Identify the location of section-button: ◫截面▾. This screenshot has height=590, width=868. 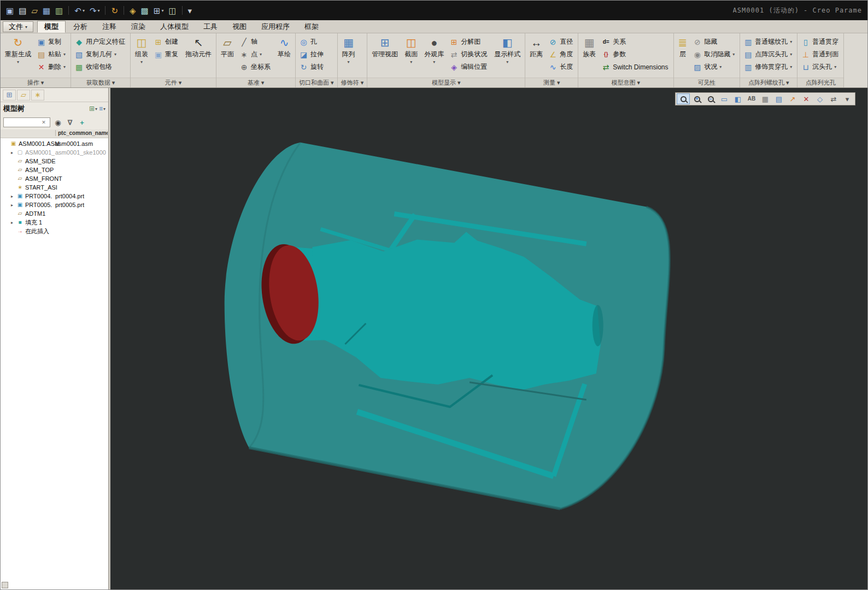
(411, 56).